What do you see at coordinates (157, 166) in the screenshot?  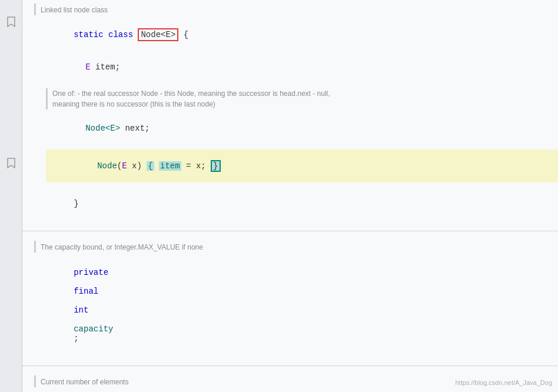 I see `space-after-brace` at bounding box center [157, 166].